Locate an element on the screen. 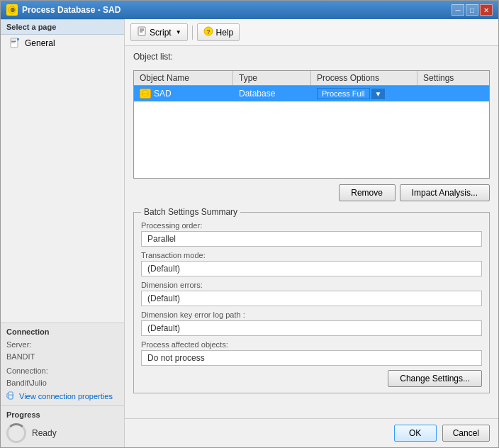 This screenshot has height=448, width=499. col-type: Type is located at coordinates (272, 78).